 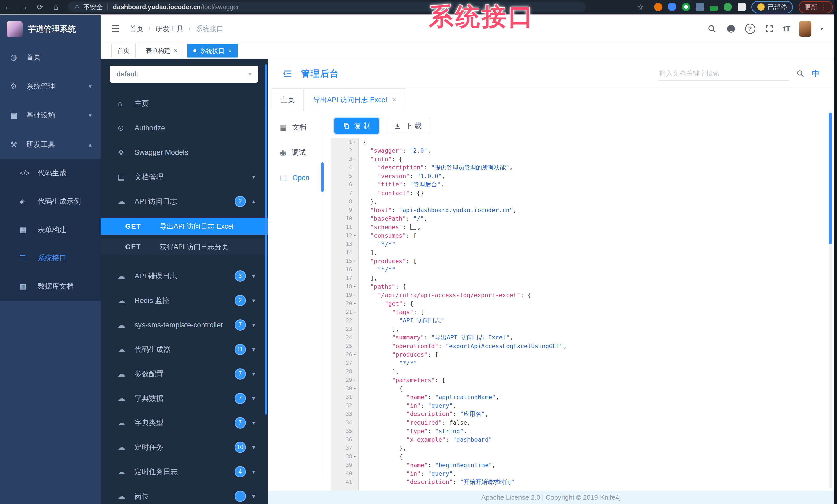 What do you see at coordinates (283, 128) in the screenshot?
I see `doc-icon: ▤` at bounding box center [283, 128].